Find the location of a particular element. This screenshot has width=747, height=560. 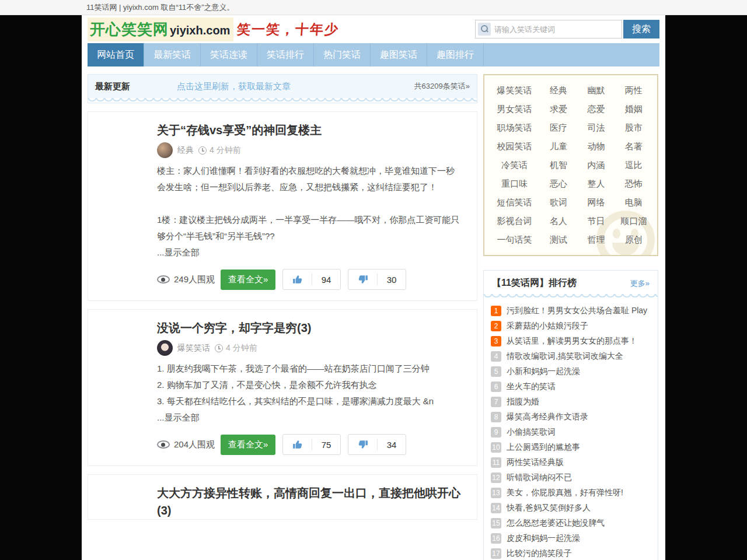

show-all-label: ...显示全部 is located at coordinates (310, 418).